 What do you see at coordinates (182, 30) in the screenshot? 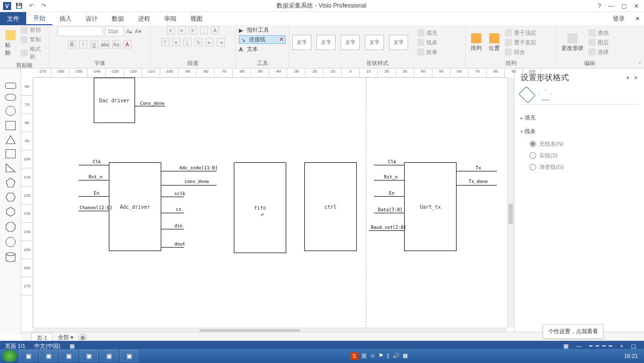
I see `align-center-icon: ≡` at bounding box center [182, 30].